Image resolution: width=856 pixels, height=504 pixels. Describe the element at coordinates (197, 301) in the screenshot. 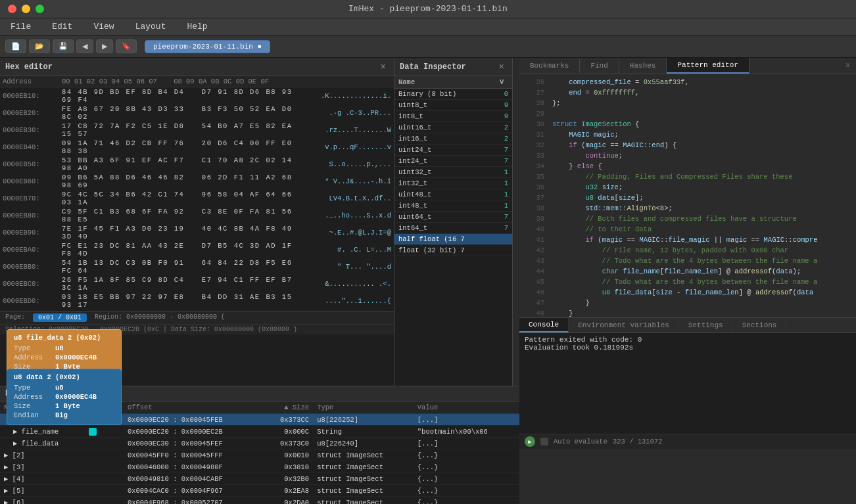

I see `hex-row: 0000EBD0: 03 18 E5 BB 97 22 97 E8 B4 DD …` at that location.